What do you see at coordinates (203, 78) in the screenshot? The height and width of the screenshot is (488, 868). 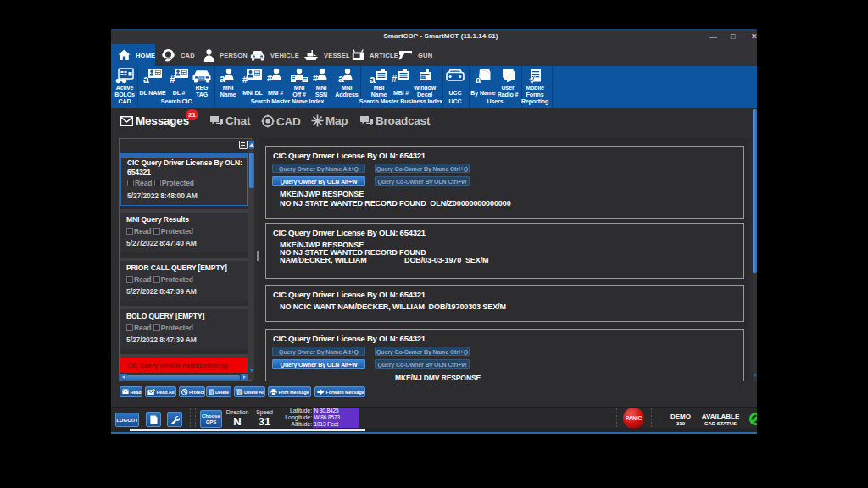 I see `svg-text: REG` at bounding box center [203, 78].